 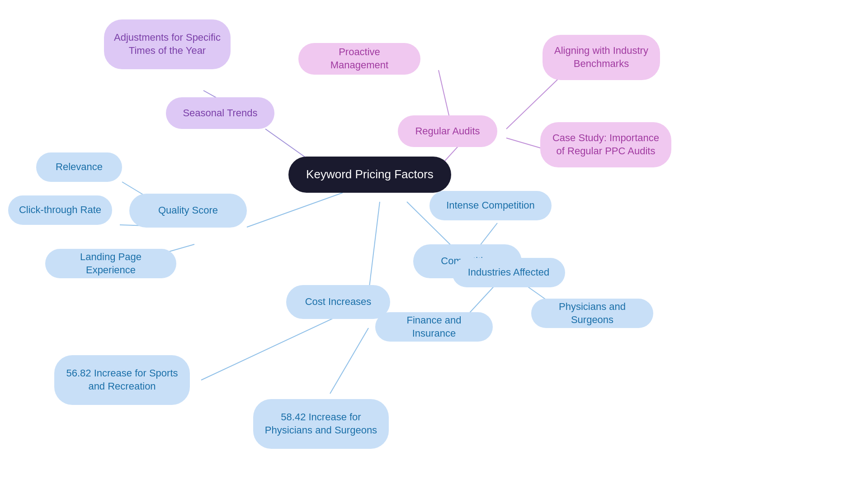 I want to click on regular-audits-node: Regular Audits, so click(x=448, y=131).